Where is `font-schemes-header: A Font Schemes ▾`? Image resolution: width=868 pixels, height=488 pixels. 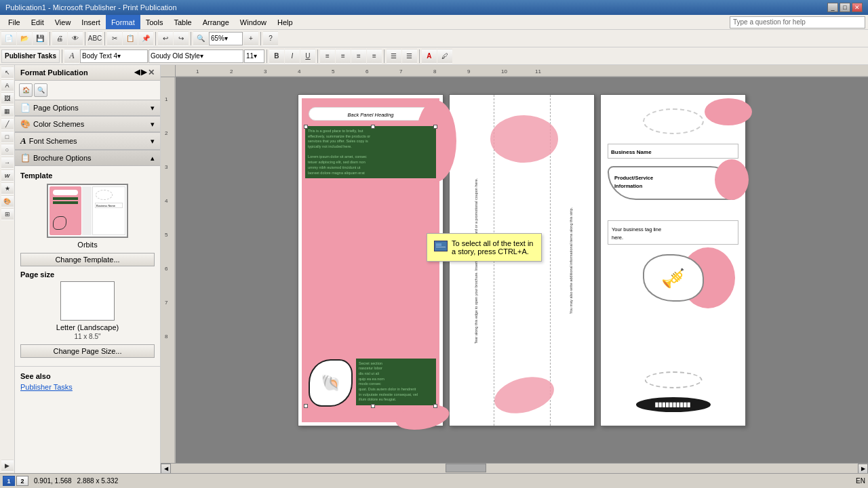 font-schemes-header: A Font Schemes ▾ is located at coordinates (87, 141).